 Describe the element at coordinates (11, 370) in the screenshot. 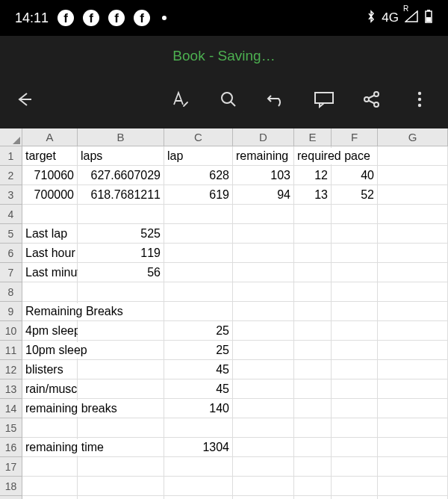

I see `row-header-12: 12` at that location.